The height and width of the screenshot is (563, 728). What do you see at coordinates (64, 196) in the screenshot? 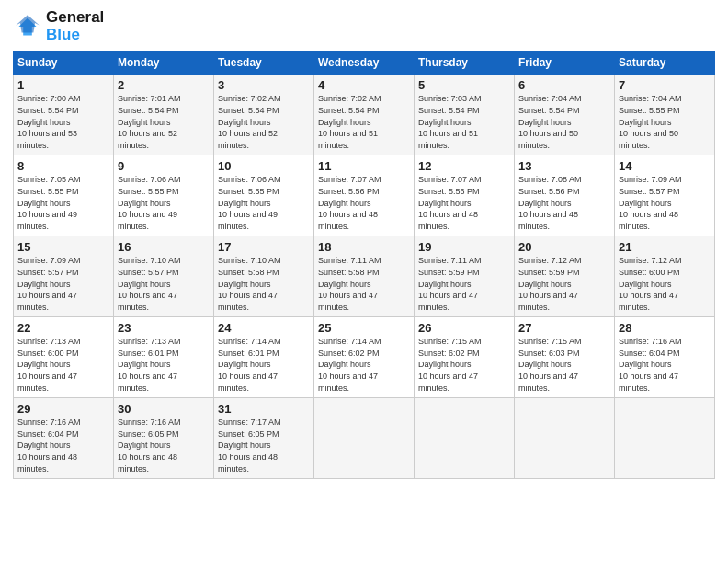
I see `calendar-day: 8Sunrise: 7:05 AMSunset: 5:55 PMDaylight…` at bounding box center [64, 196].